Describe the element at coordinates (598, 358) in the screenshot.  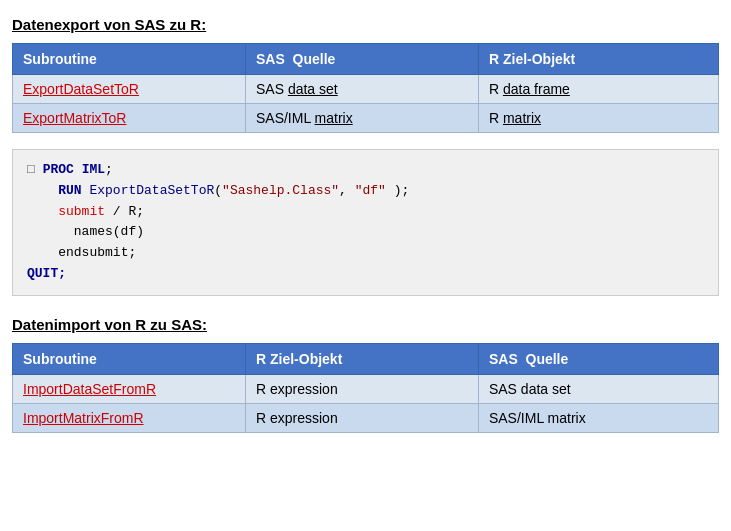
I see `import-col-source: SAS Quelle` at that location.